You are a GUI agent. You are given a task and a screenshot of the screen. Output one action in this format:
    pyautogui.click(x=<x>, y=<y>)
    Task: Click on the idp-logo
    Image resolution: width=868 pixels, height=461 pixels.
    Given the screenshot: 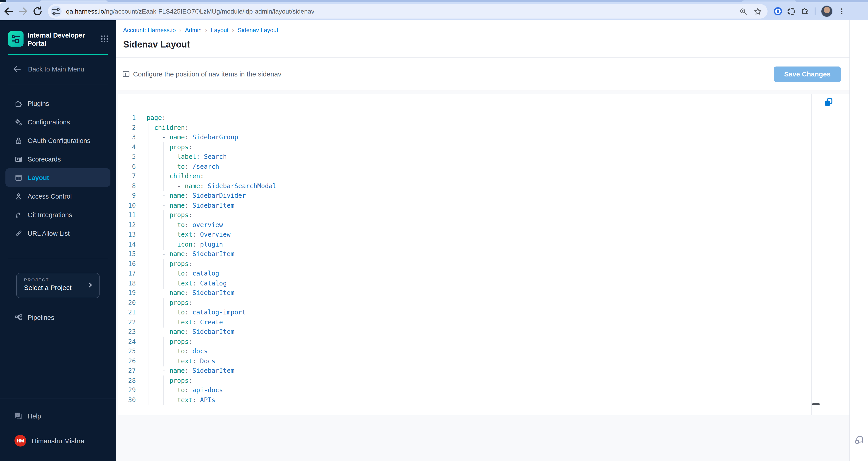 What is the action you would take?
    pyautogui.click(x=16, y=39)
    